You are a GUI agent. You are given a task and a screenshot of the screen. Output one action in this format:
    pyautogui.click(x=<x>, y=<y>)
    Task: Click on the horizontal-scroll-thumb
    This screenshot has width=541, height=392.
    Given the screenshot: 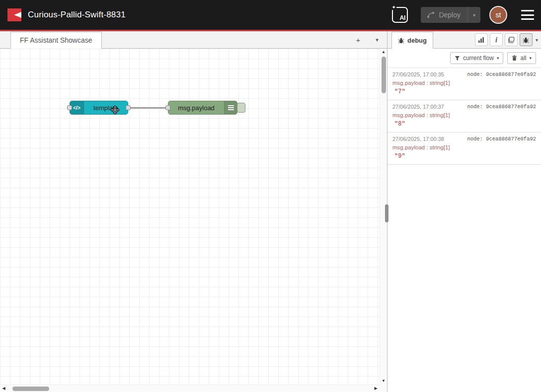 What is the action you would take?
    pyautogui.click(x=31, y=389)
    